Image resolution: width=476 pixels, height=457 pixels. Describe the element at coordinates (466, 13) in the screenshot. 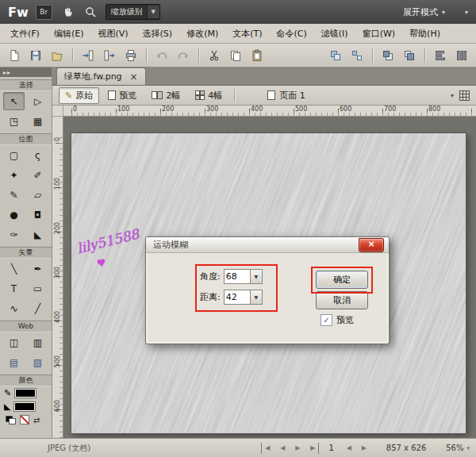

I see `titlebar-menu-chevron-icon: ▾` at that location.